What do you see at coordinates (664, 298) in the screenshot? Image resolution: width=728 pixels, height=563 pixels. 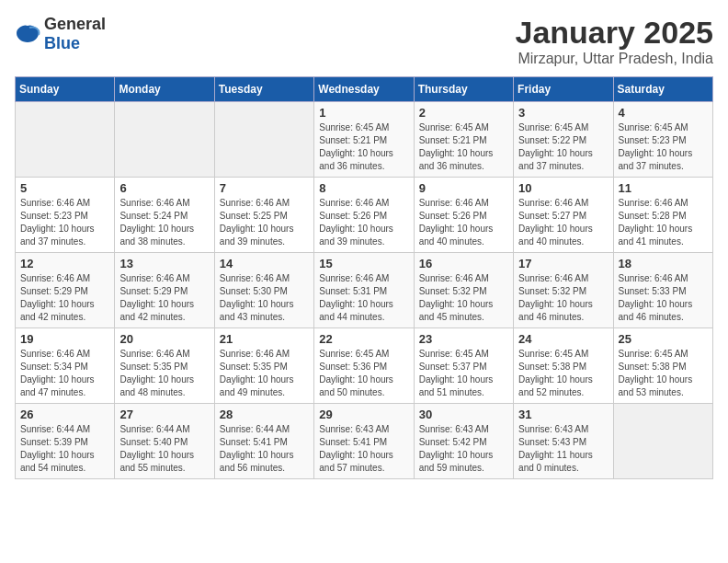 I see `day-info: Sunrise: 6:46 AM Sunset: 5:33 PM Dayligh…` at bounding box center [664, 298].